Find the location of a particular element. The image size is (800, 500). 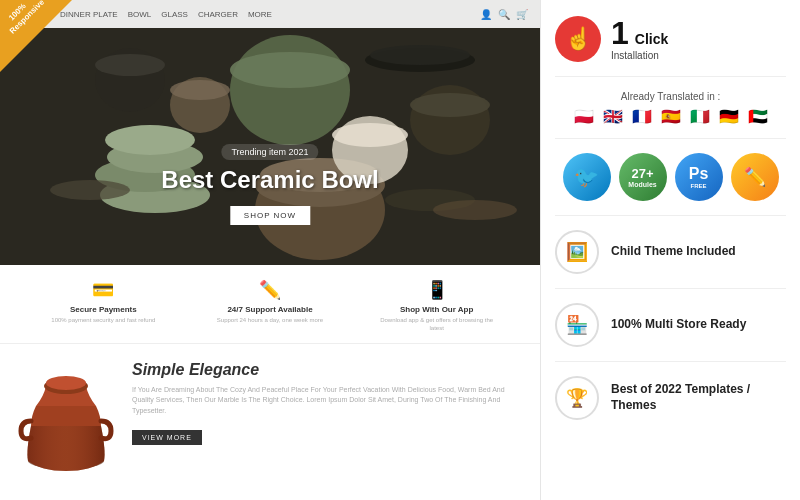

child-theme-feature: 🖼️ Child Theme Included is located at coordinates (670, 252).